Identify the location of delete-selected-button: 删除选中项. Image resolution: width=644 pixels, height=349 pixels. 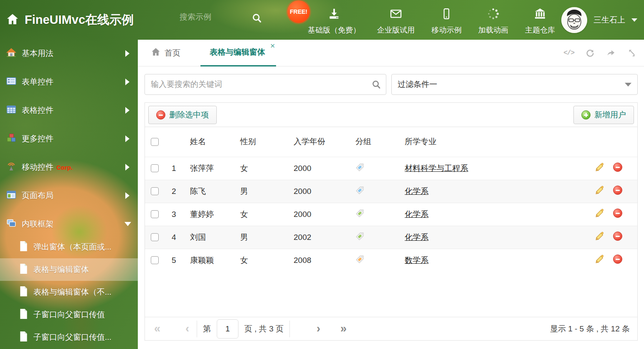
(183, 115).